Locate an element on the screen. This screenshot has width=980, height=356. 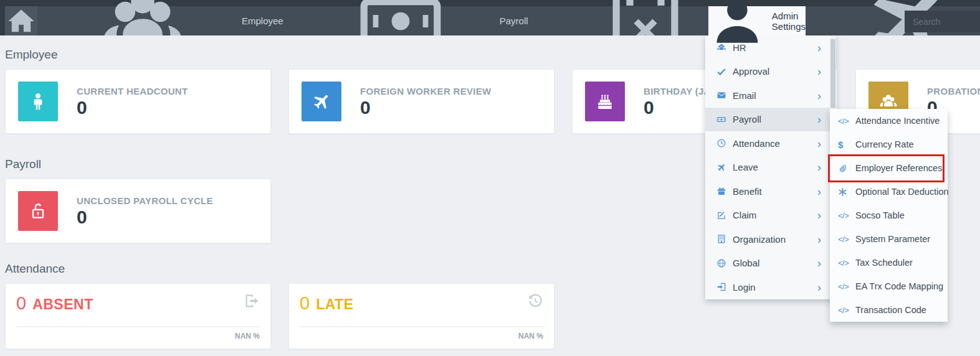
dropdown-item-login: Login› is located at coordinates (768, 288).